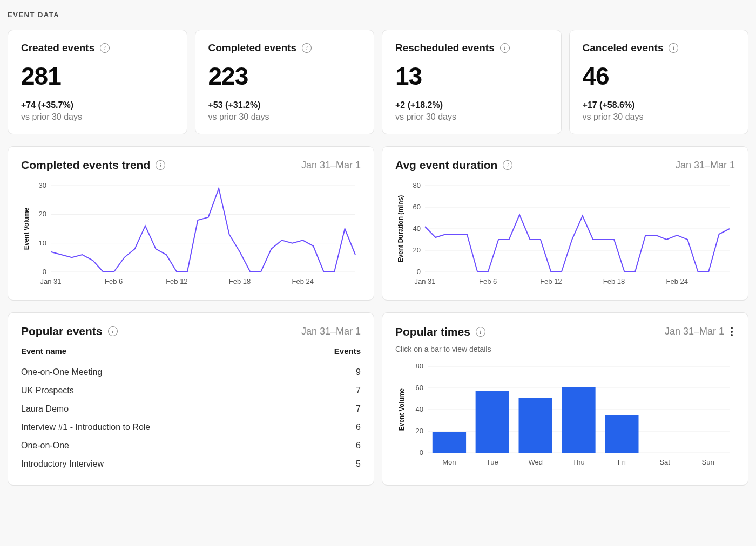 The height and width of the screenshot is (546, 756). Describe the element at coordinates (240, 282) in the screenshot. I see `svg-text: Feb 18` at that location.